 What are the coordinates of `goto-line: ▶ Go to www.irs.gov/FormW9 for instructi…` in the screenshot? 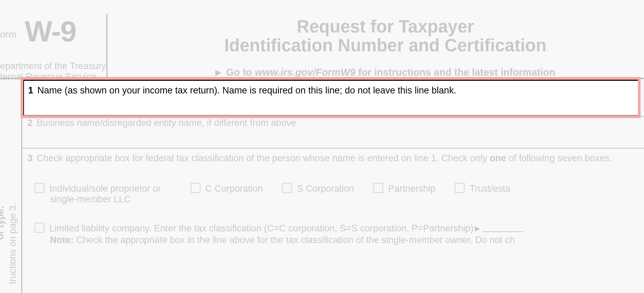 It's located at (385, 73).